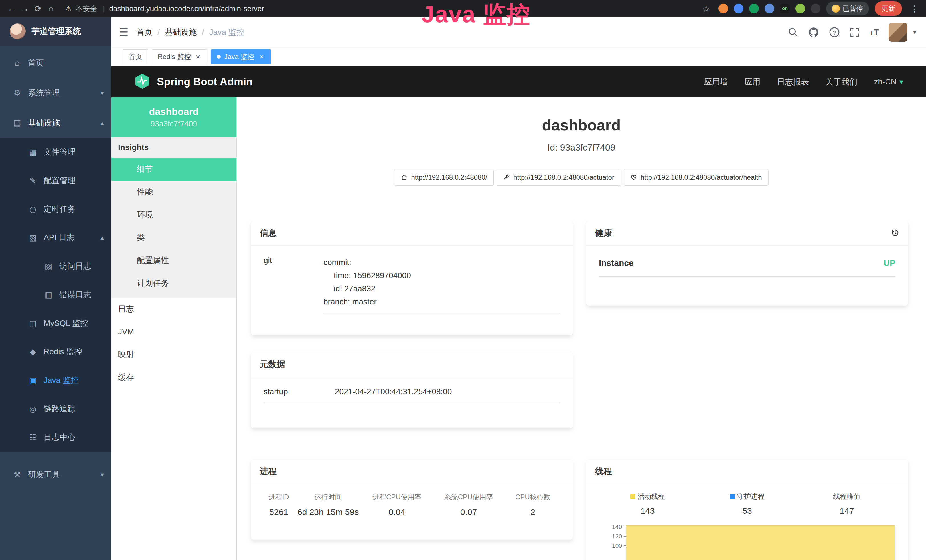  What do you see at coordinates (44, 475) in the screenshot?
I see `sidebar-item-label: 研发工具` at bounding box center [44, 475].